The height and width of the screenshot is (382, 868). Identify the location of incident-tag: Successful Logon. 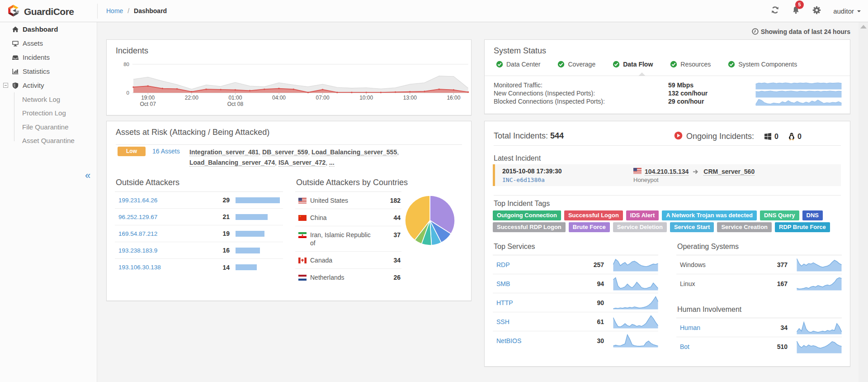
(594, 215).